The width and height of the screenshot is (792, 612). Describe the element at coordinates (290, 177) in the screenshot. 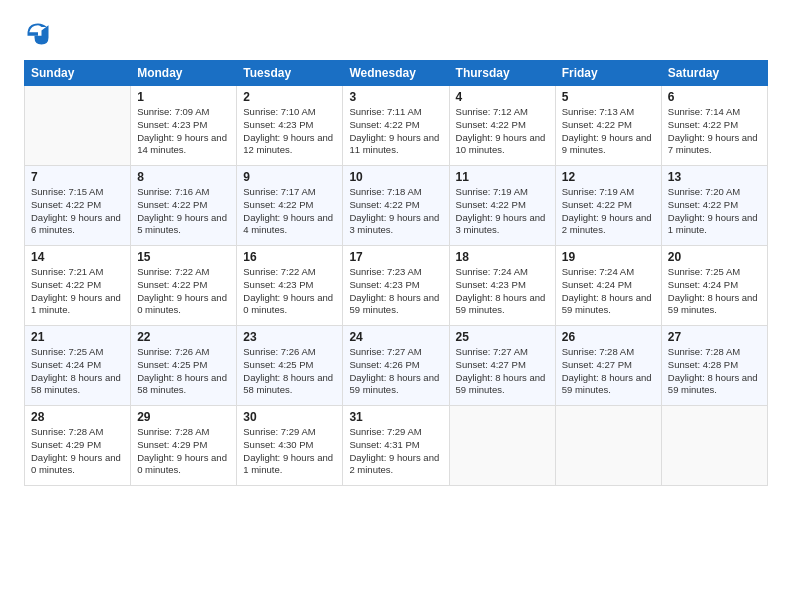

I see `day-number: 9` at that location.